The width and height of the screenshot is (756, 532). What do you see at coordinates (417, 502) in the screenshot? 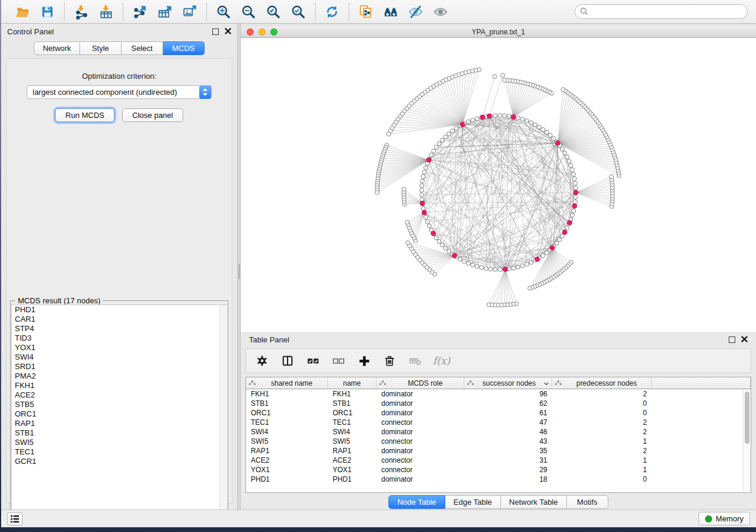
I see `tab-node-table: Node Table` at bounding box center [417, 502].